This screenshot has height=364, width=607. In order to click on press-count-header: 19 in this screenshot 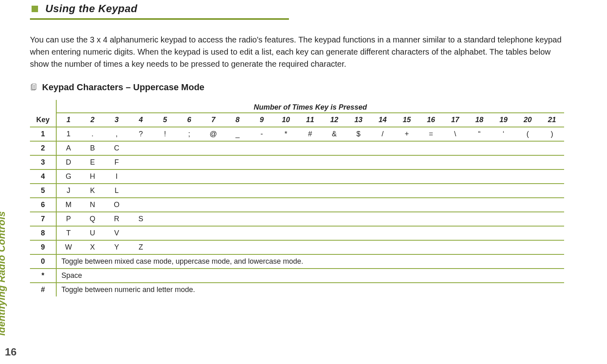, I will do `click(503, 120)`.